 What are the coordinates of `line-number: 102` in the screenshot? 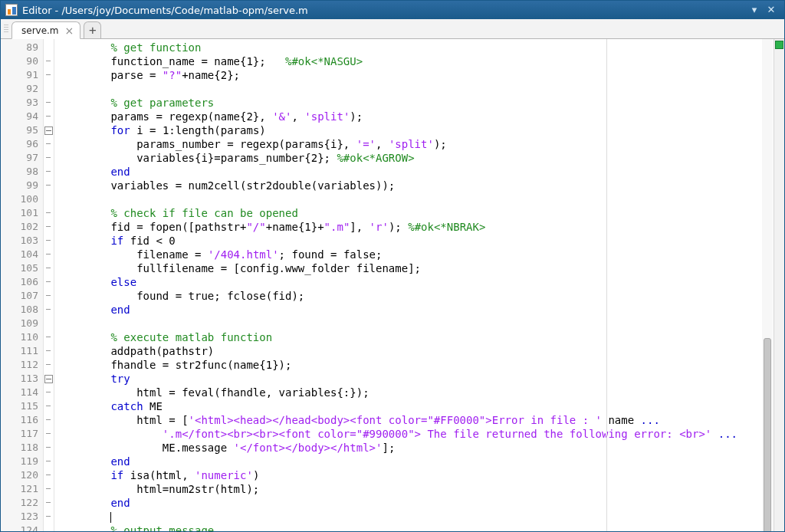 It's located at (21, 227).